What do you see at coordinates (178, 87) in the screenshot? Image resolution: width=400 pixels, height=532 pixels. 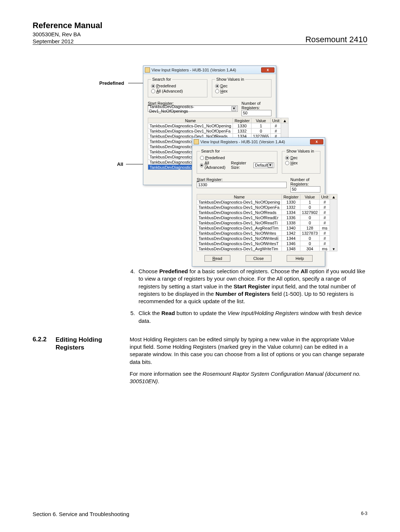 I see `search-for-group: Search for PPredefinedredefined All (Adv…` at bounding box center [178, 87].